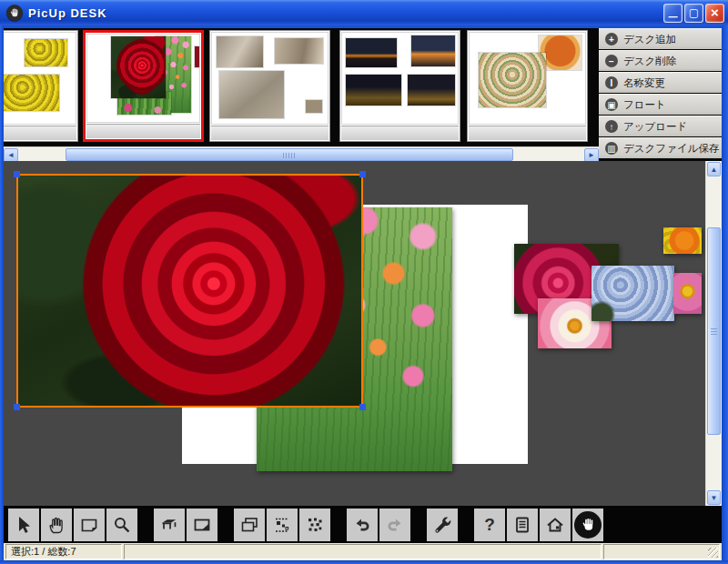  Describe the element at coordinates (633, 293) in the screenshot. I see `photo-blue-hydrangea` at that location.